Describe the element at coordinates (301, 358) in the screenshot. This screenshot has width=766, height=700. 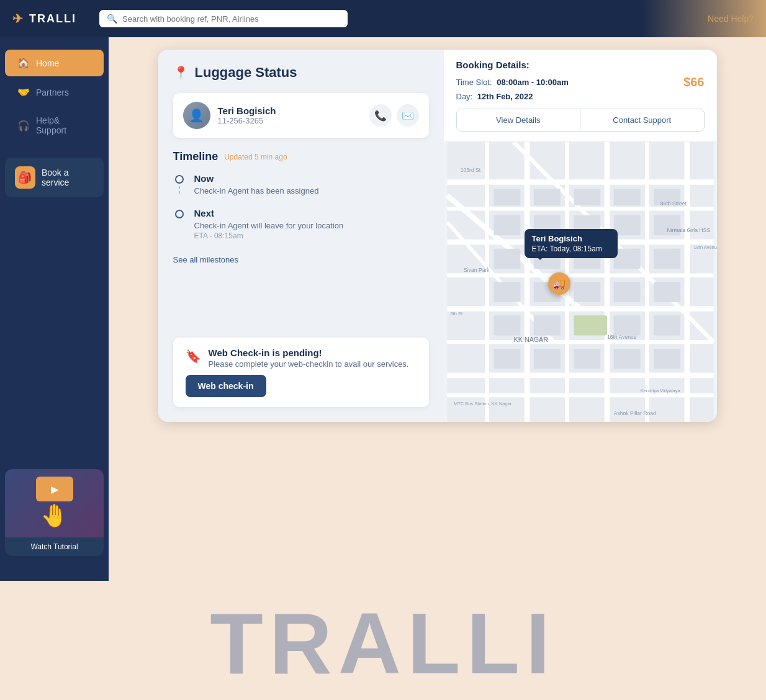
I see `webcheckin-header: 🔖 Web Check-in is pending! Please comple…` at that location.